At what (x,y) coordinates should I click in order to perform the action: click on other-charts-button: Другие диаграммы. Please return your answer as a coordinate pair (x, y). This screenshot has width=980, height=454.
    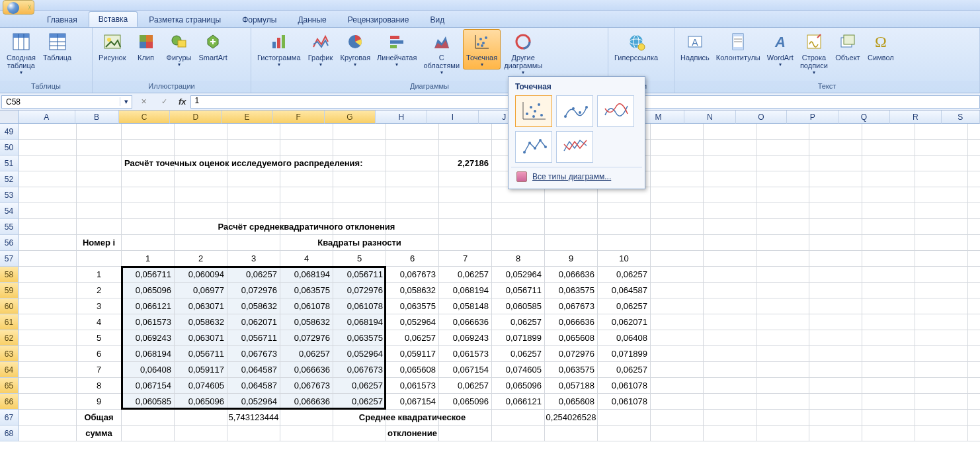
    Looking at the image, I should click on (523, 53).